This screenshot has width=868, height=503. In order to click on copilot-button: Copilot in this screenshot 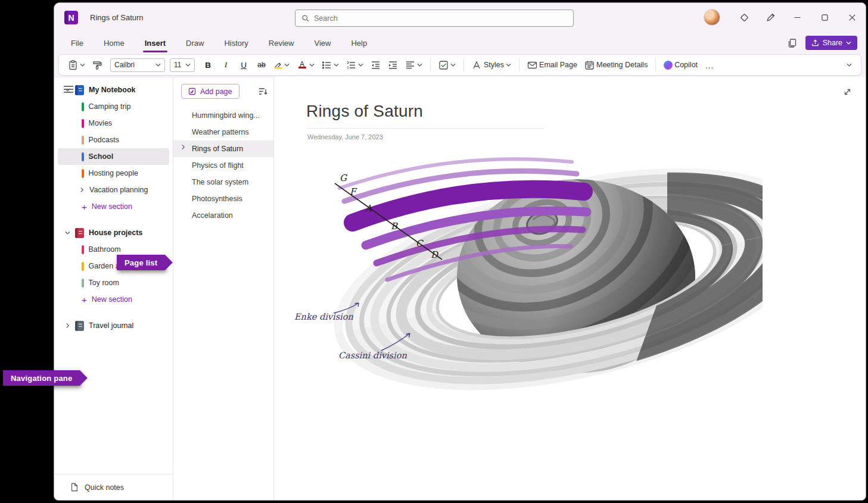, I will do `click(680, 65)`.